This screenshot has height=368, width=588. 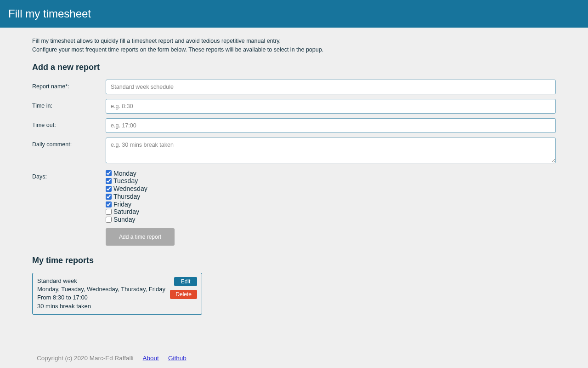 What do you see at coordinates (294, 151) in the screenshot?
I see `row-daily-comment: Daily comment:` at bounding box center [294, 151].